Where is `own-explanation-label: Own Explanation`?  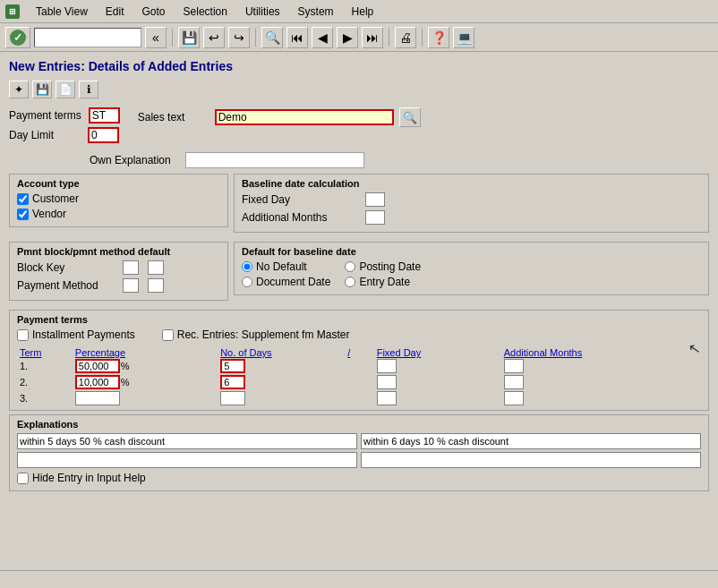 own-explanation-label: Own Explanation is located at coordinates (131, 160).